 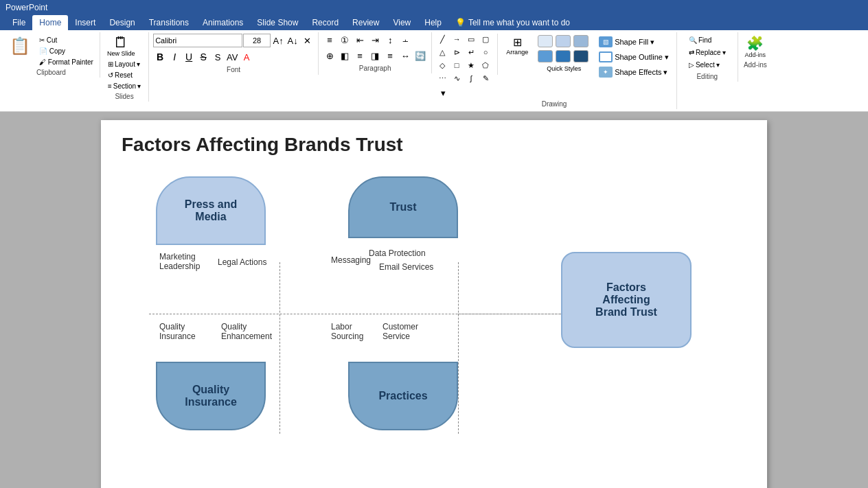 What do you see at coordinates (459, 348) in the screenshot?
I see `dashed-v-line-right` at bounding box center [459, 348].